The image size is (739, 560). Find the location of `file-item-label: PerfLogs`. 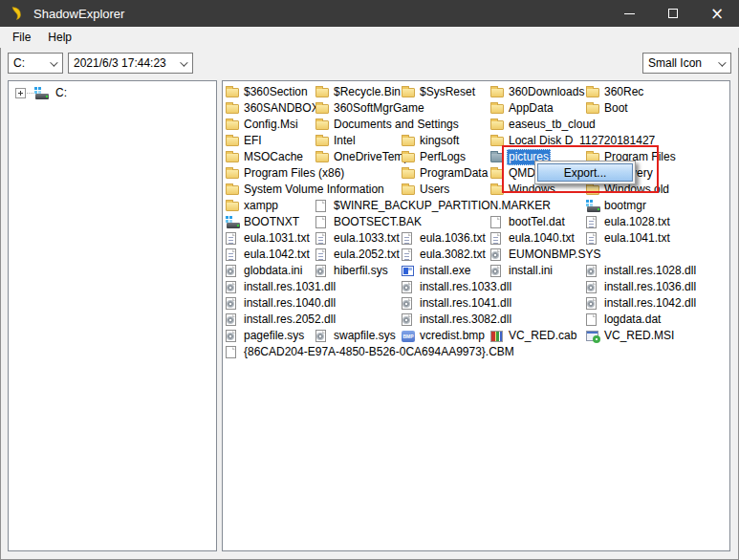

file-item-label: PerfLogs is located at coordinates (443, 157).